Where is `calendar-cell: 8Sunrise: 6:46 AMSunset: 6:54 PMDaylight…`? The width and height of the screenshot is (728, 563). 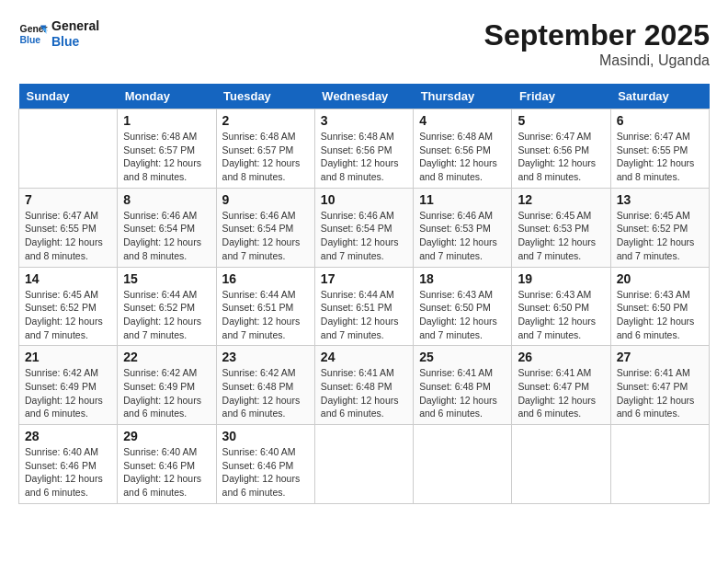
calendar-cell: 8Sunrise: 6:46 AMSunset: 6:54 PMDaylight… is located at coordinates (167, 227).